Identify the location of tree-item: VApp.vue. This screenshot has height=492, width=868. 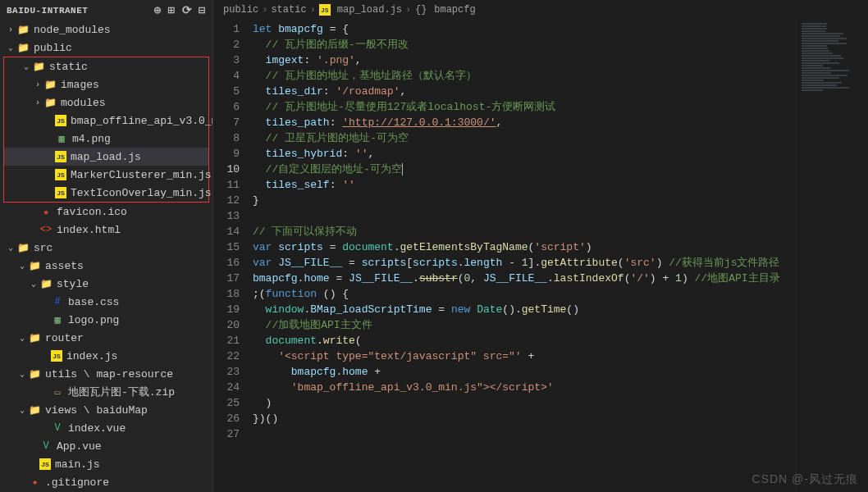
(107, 446).